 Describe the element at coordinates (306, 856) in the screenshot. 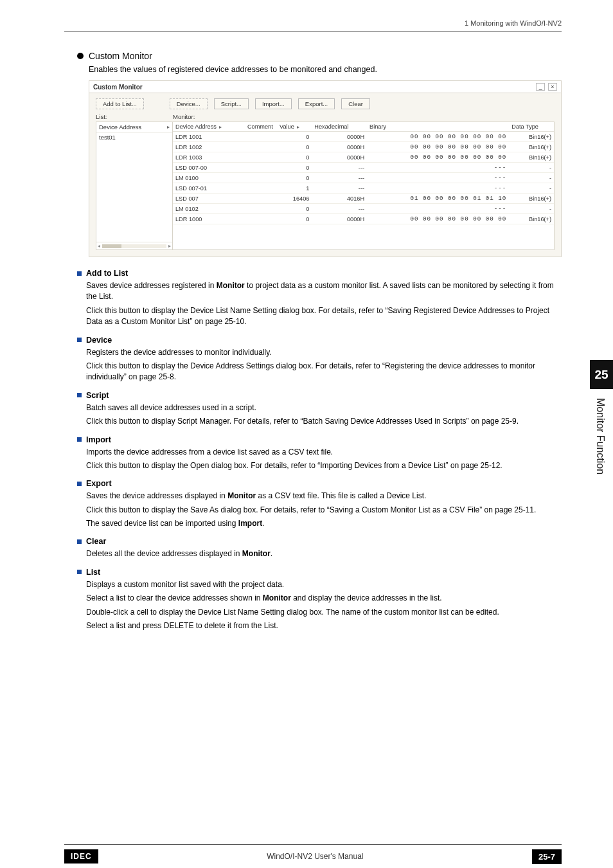

I see `page-footer: IDEC WindO/I-NV2 User's Manual 25-7` at that location.